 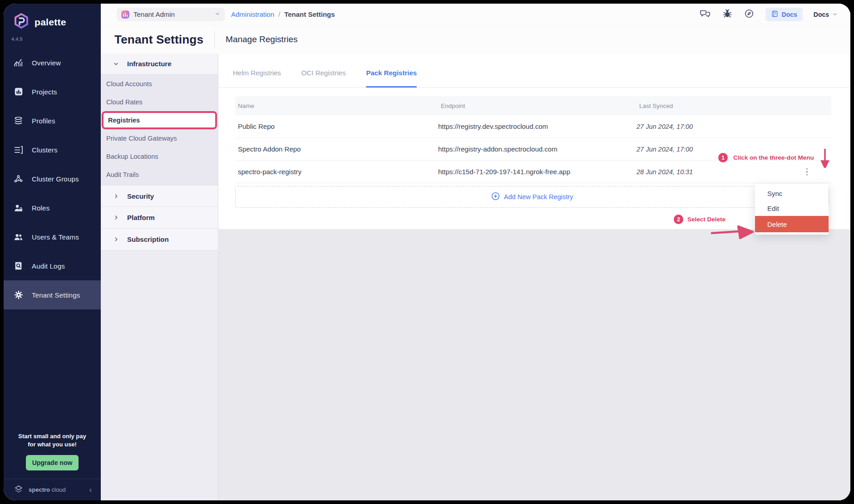 I want to click on registry-last-synced: 28 Jun 2024, 10:31, so click(x=718, y=172).